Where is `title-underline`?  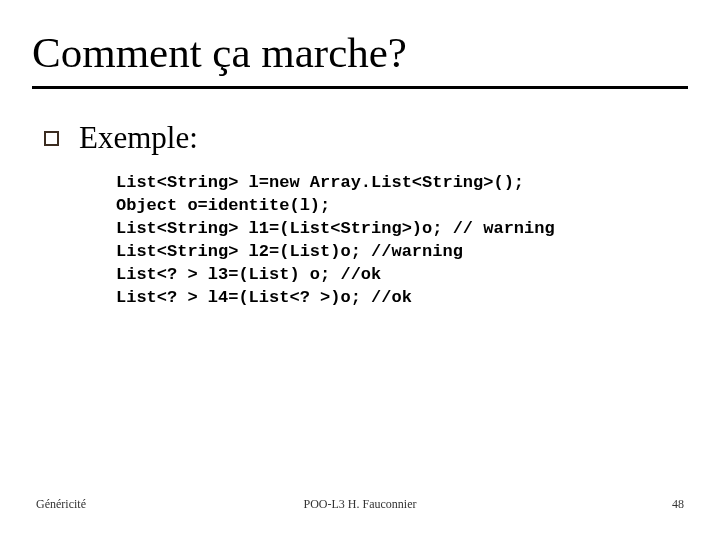 title-underline is located at coordinates (360, 88).